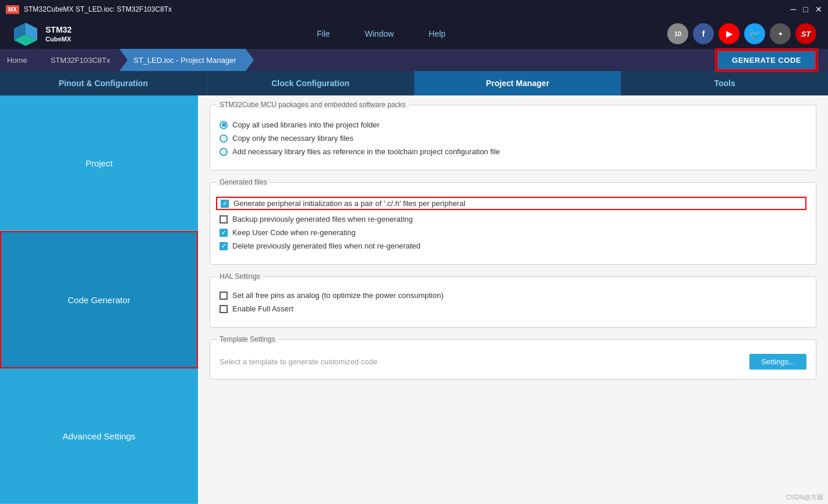 The image size is (828, 504). What do you see at coordinates (42, 34) in the screenshot?
I see `brand-logo-area: STM32 CubeMX` at bounding box center [42, 34].